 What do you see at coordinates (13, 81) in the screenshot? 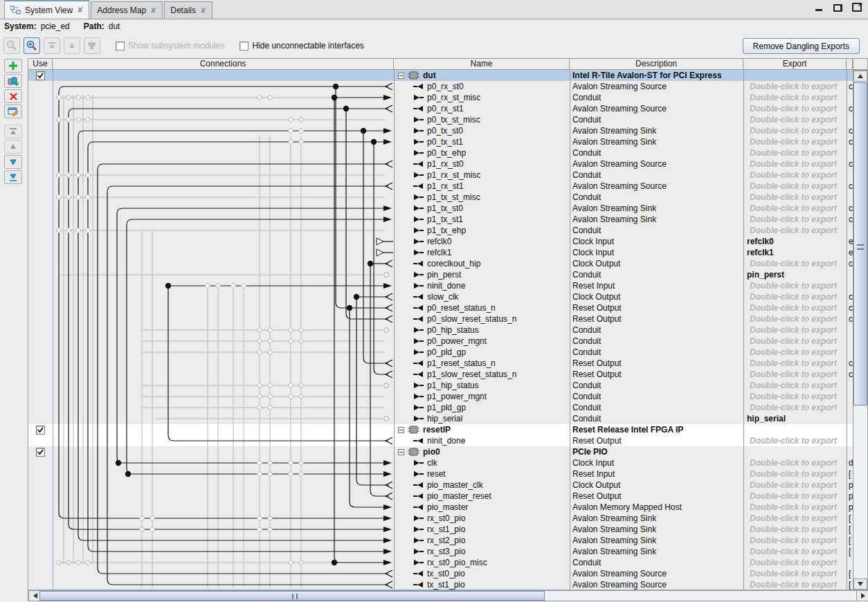
I see `add-connection-button` at bounding box center [13, 81].